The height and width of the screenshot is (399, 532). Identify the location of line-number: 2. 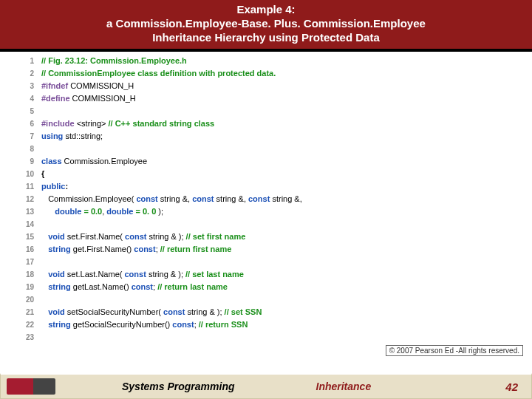
(21, 74).